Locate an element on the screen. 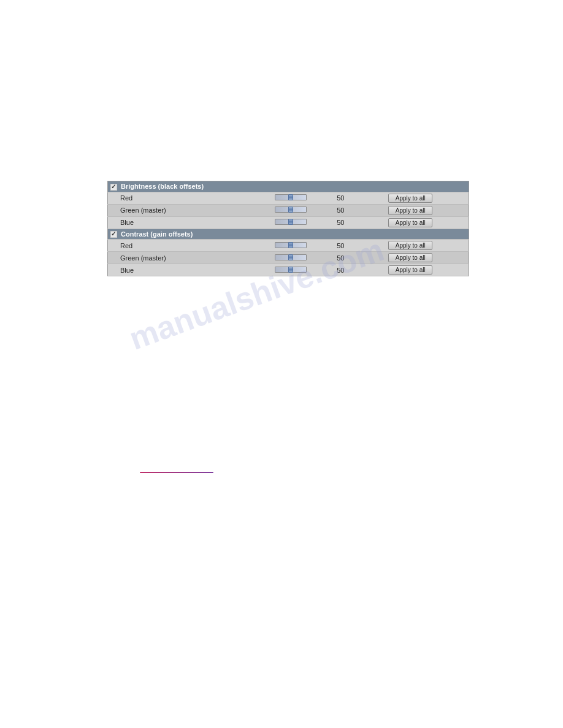  contrast-green-apply-cell: Apply to all is located at coordinates (427, 258).